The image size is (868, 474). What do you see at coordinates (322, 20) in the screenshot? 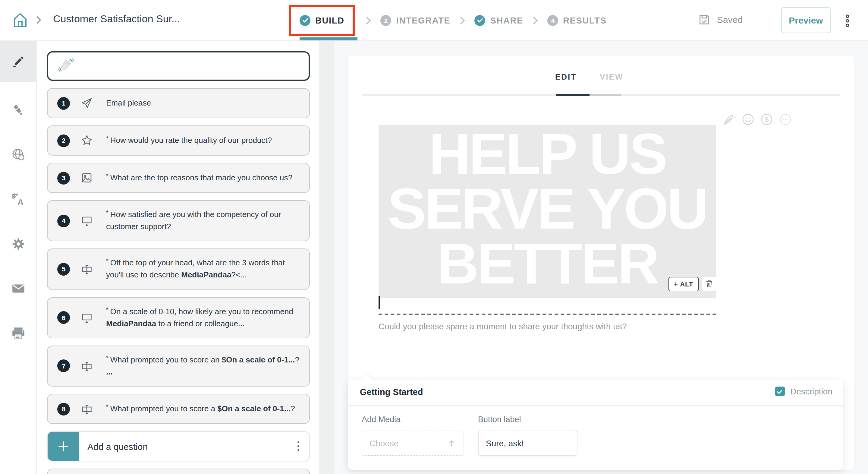
I see `build-step-highlight-box: BUILD` at bounding box center [322, 20].